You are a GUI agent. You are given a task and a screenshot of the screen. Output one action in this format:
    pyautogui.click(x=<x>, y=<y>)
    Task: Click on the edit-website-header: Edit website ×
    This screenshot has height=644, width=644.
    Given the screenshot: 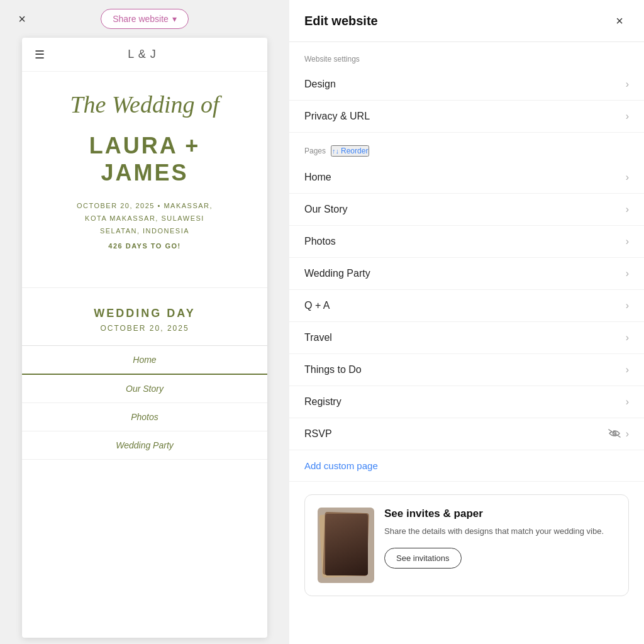 What is the action you would take?
    pyautogui.click(x=467, y=21)
    